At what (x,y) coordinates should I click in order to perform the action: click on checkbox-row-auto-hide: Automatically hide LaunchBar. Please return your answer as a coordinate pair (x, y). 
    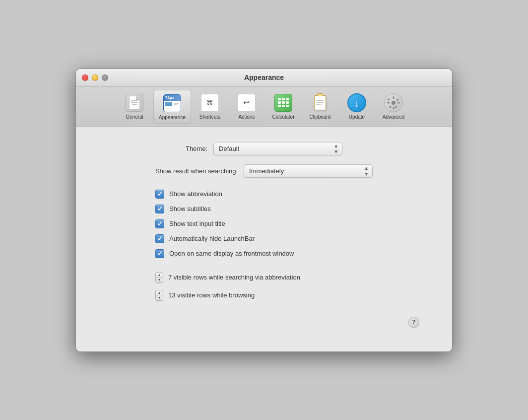
    Looking at the image, I should click on (294, 239).